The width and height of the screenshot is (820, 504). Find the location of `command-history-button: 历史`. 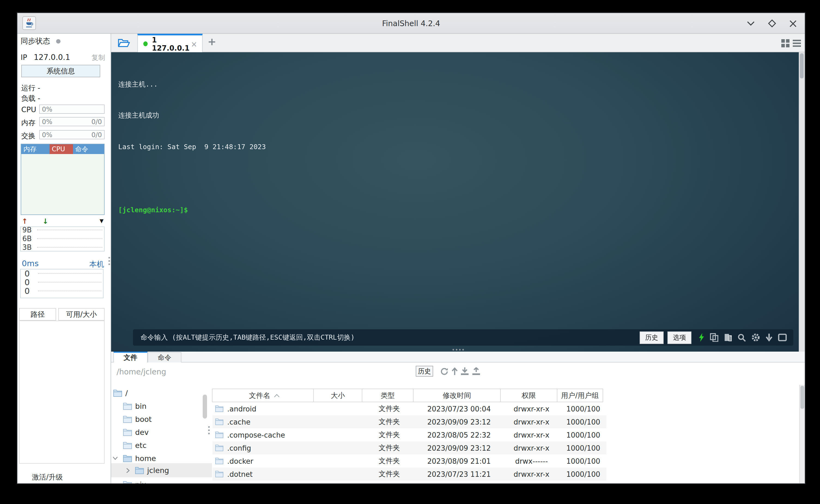

command-history-button: 历史 is located at coordinates (652, 337).